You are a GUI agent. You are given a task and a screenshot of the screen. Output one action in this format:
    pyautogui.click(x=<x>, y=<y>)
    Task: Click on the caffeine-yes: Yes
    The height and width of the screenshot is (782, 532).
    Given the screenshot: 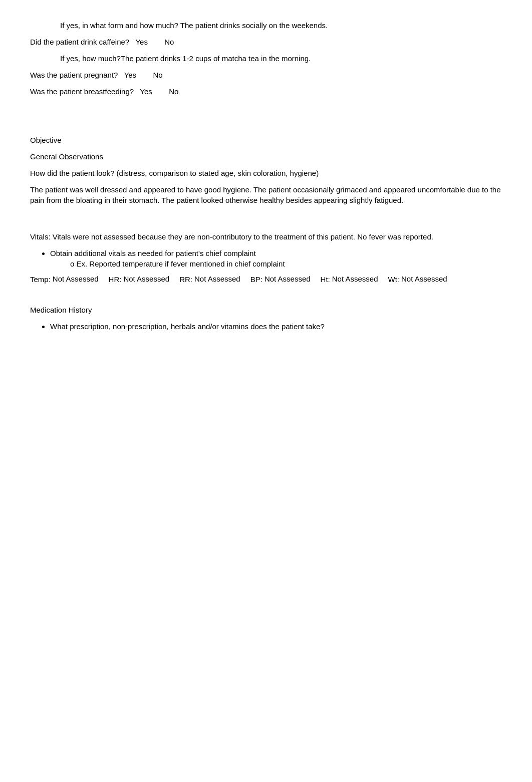 What is the action you would take?
    pyautogui.click(x=141, y=42)
    